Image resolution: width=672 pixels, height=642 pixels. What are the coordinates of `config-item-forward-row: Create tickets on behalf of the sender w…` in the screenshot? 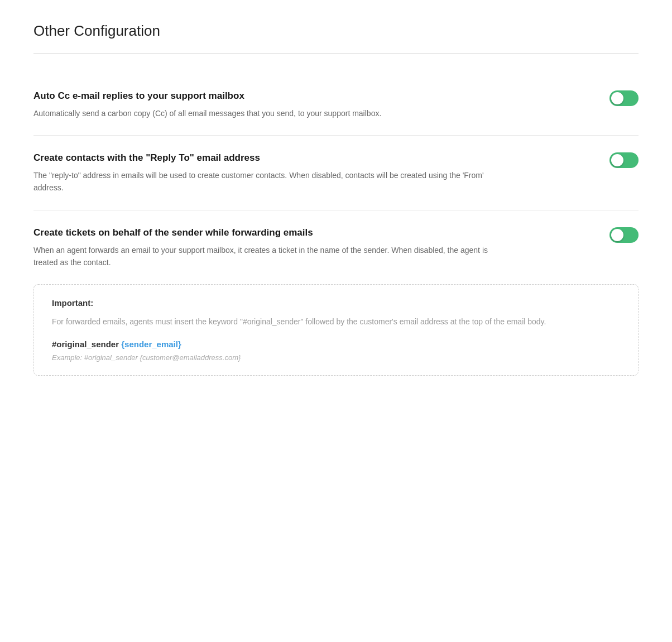 It's located at (336, 248).